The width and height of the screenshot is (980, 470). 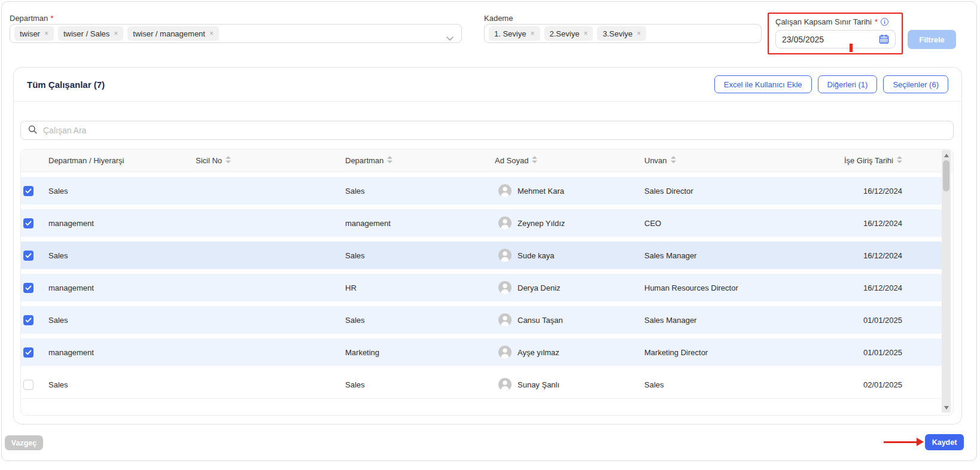 What do you see at coordinates (420, 160) in the screenshot?
I see `column-header-departman: Departman` at bounding box center [420, 160].